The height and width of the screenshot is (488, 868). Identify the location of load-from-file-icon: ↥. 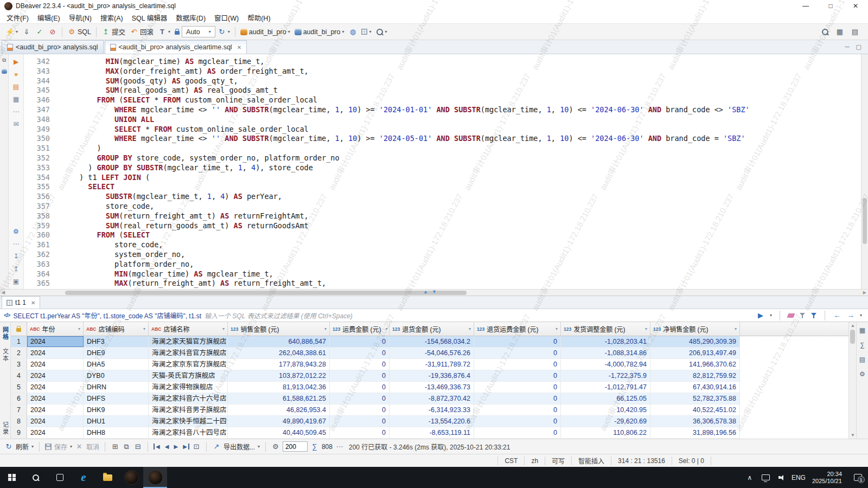
(16, 269).